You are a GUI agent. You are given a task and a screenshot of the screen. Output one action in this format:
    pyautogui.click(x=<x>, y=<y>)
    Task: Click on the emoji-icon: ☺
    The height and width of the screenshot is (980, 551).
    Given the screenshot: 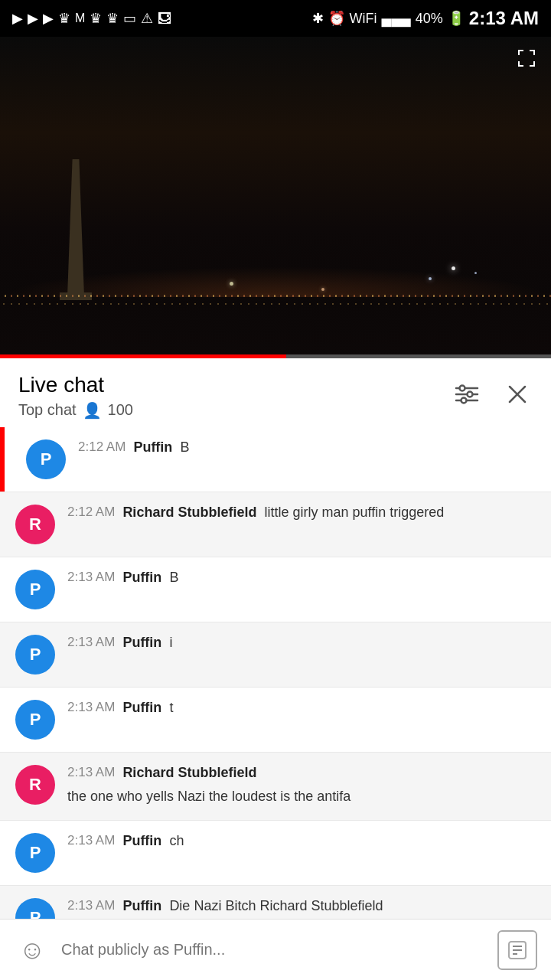 What is the action you would take?
    pyautogui.click(x=32, y=949)
    